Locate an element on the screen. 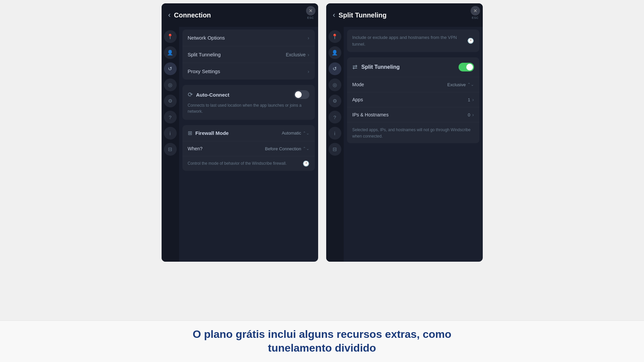  split-tunnel-desc-box: Selected apps, IPs, and hostnames will n… is located at coordinates (413, 133).